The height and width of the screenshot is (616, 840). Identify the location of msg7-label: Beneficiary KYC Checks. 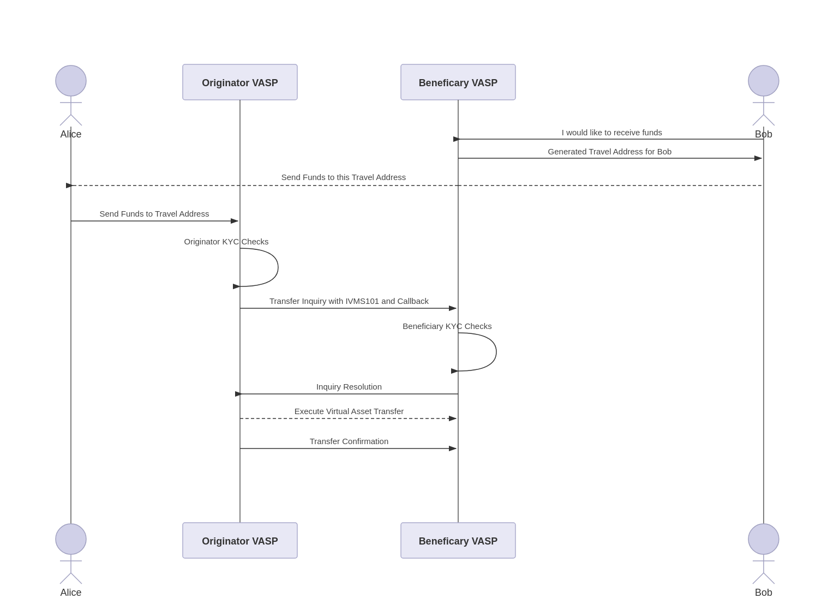
(447, 326).